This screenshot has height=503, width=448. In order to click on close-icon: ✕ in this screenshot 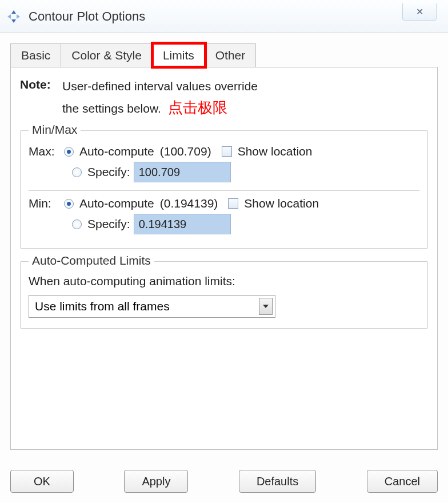, I will do `click(419, 11)`.